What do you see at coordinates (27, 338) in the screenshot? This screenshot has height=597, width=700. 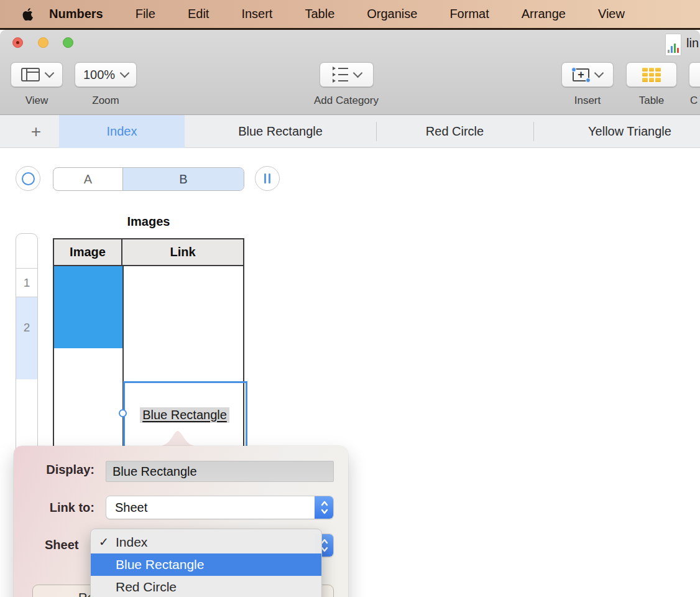 I see `row-number-2: 2` at bounding box center [27, 338].